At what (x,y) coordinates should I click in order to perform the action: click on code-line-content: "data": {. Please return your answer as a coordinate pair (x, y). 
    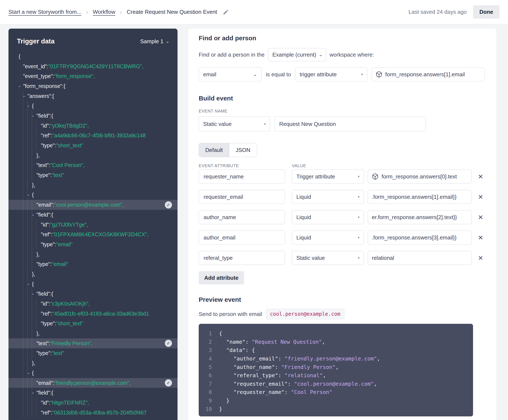
    Looking at the image, I should click on (233, 350).